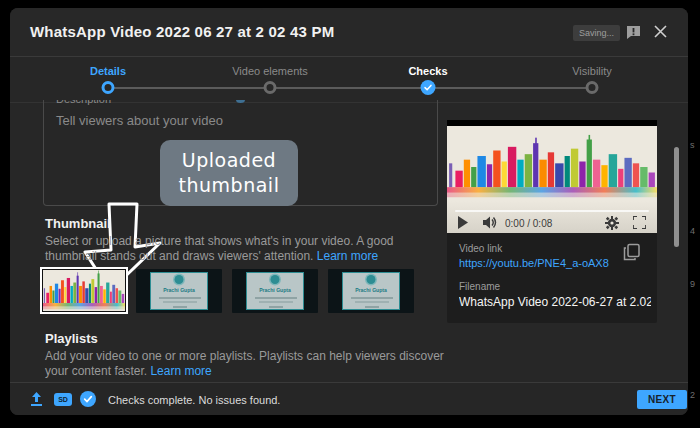 Image resolution: width=700 pixels, height=428 pixels. I want to click on playlists-section-body: Add your video to one or more playlists.…, so click(245, 364).